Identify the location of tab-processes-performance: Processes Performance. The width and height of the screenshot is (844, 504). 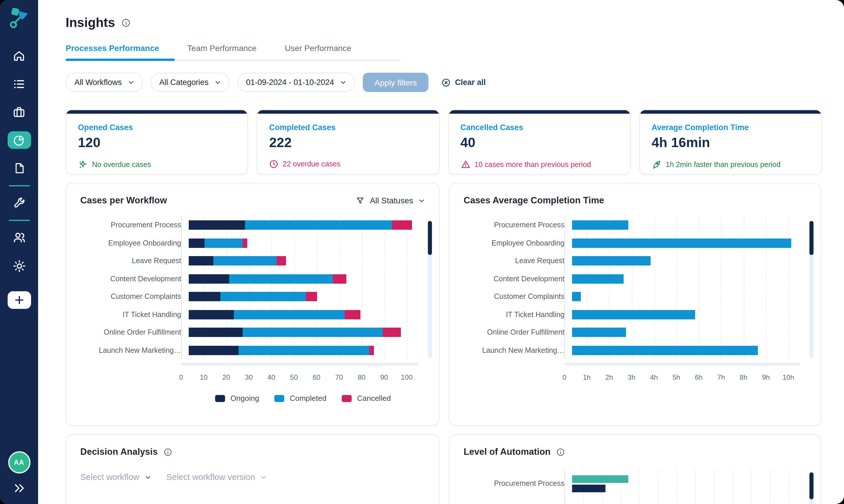
(112, 48).